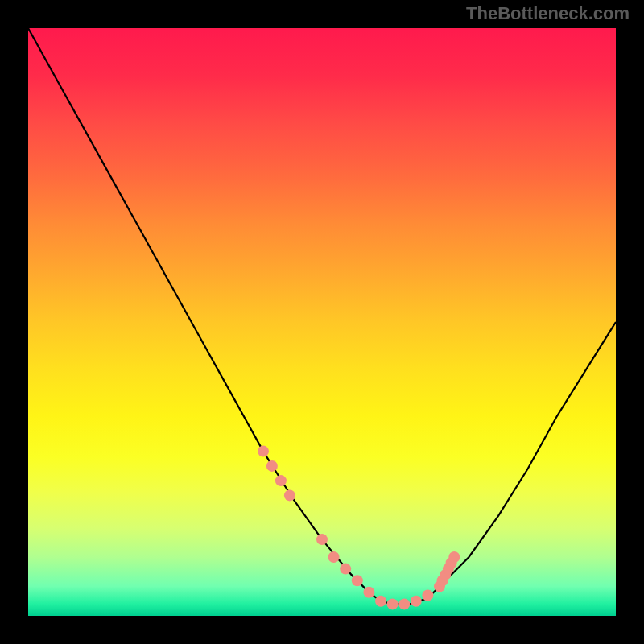 The height and width of the screenshot is (644, 644). What do you see at coordinates (547, 14) in the screenshot?
I see `watermark-text: TheBottleneck.com` at bounding box center [547, 14].